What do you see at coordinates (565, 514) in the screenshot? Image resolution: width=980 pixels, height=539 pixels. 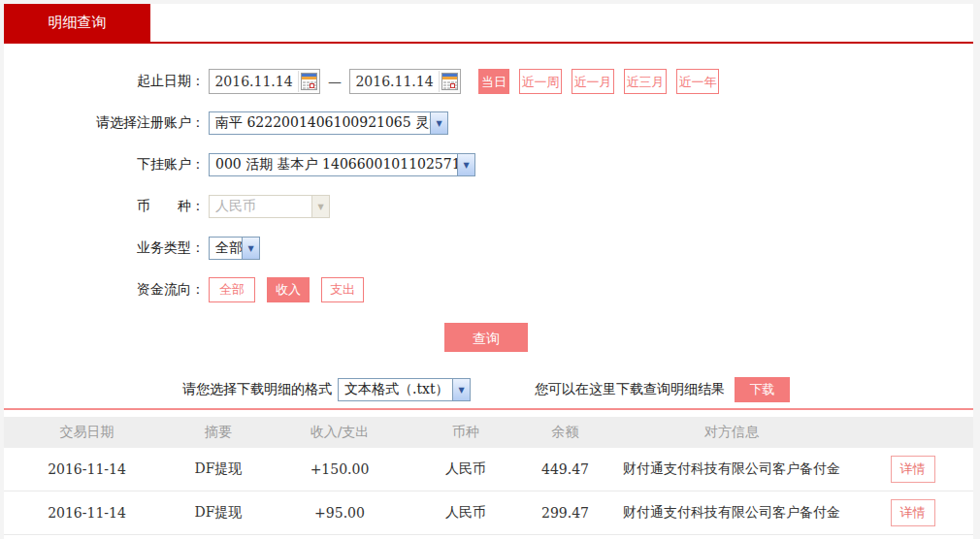 I see `cell-balance: 299.47` at bounding box center [565, 514].